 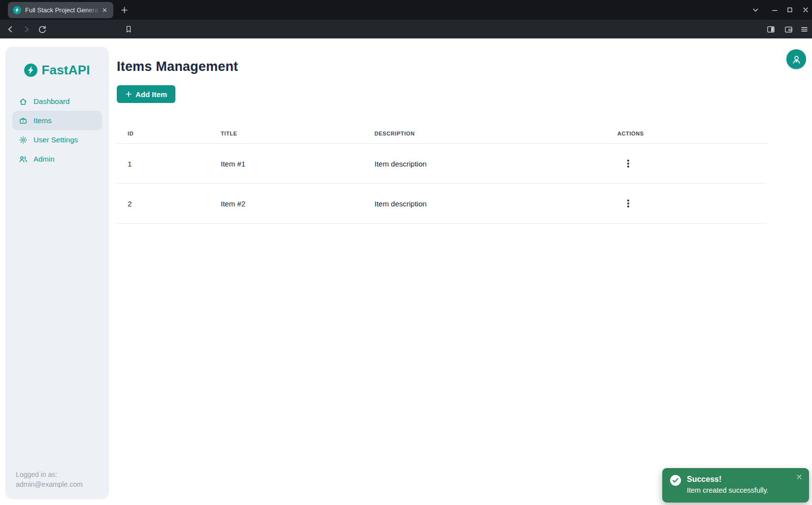 I want to click on brand-name: FastAPI, so click(x=66, y=70).